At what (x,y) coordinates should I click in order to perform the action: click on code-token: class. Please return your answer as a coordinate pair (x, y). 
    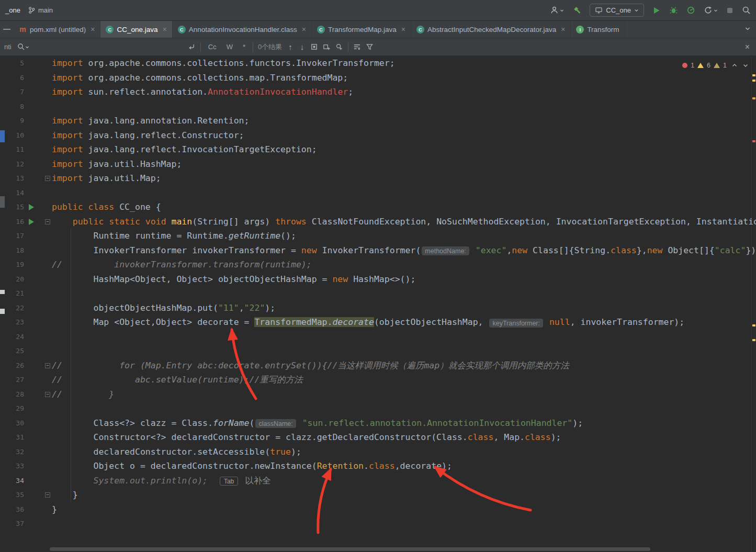
    Looking at the image, I should click on (624, 250).